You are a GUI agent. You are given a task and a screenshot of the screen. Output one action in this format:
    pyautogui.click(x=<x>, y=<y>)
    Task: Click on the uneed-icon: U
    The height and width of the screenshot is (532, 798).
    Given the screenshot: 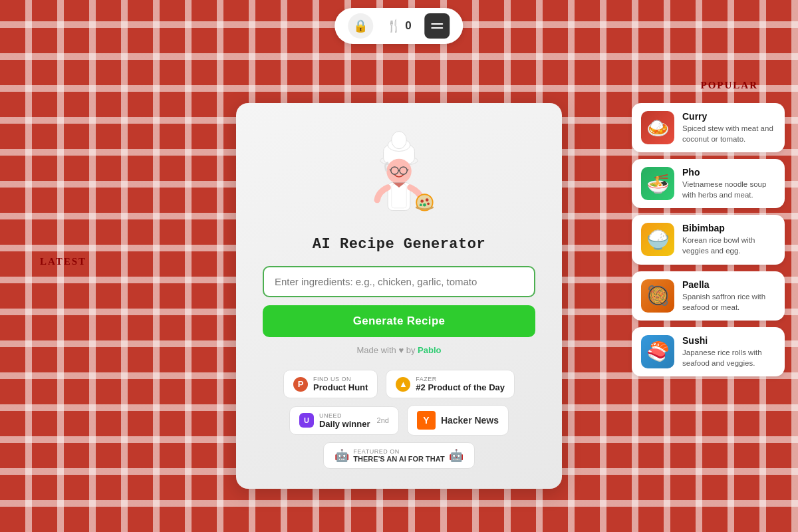 What is the action you would take?
    pyautogui.click(x=307, y=420)
    